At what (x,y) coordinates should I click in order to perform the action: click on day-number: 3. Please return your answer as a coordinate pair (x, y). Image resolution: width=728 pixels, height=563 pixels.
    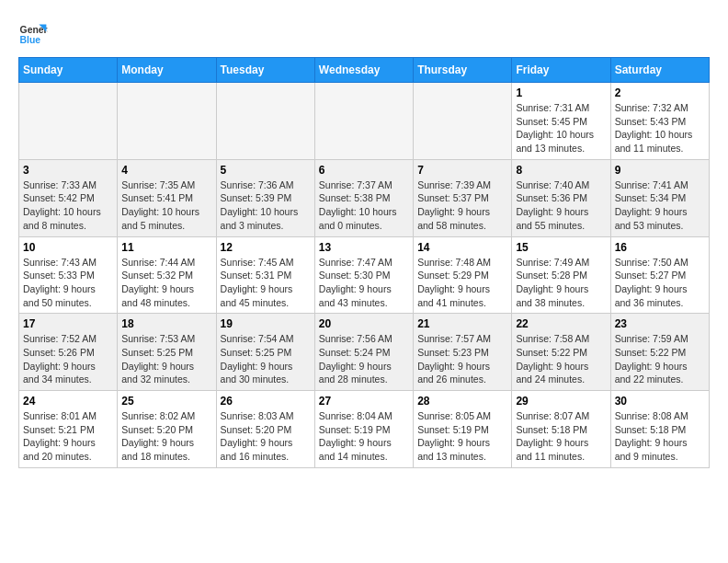
    Looking at the image, I should click on (68, 170).